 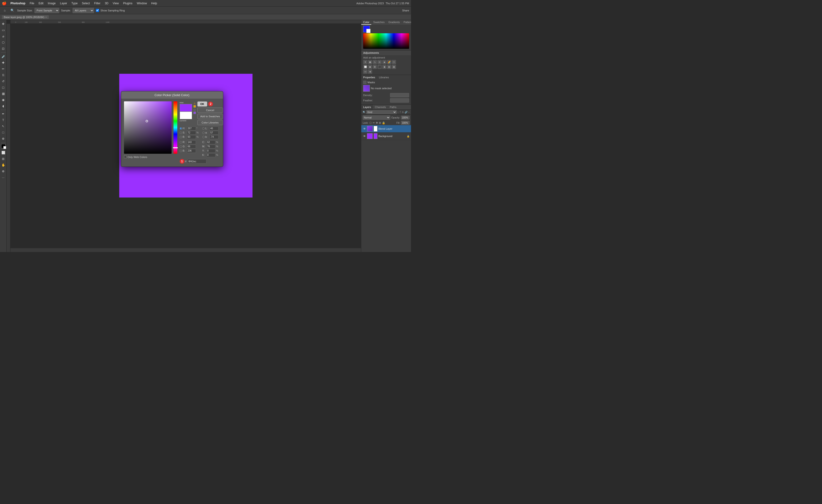 What do you see at coordinates (127, 3) in the screenshot?
I see `menu-plugins: Plugins` at bounding box center [127, 3].